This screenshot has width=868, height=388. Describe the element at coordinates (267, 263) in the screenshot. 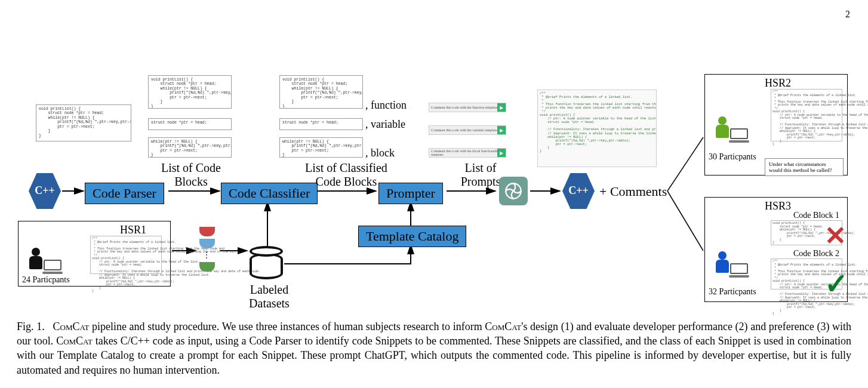

I see `database-icon` at that location.